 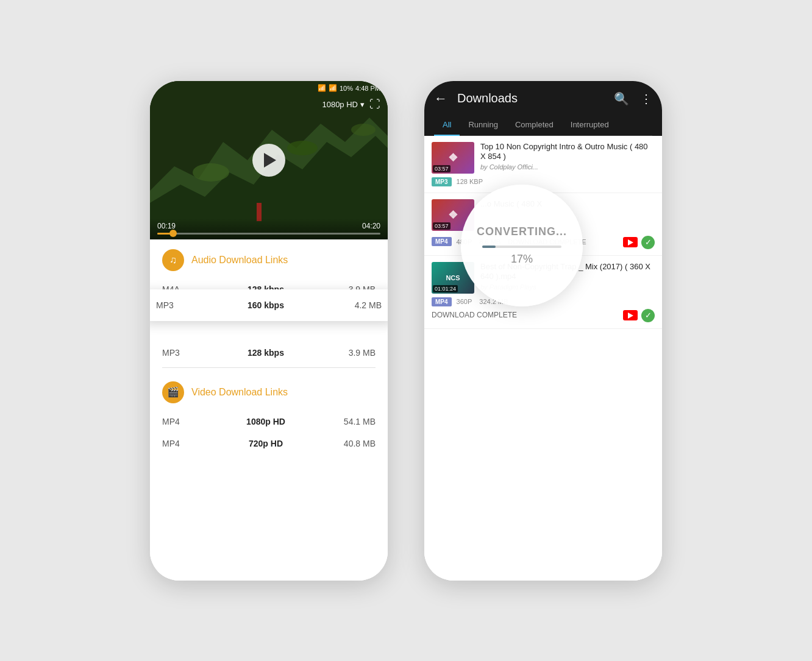 What do you see at coordinates (639, 316) in the screenshot?
I see `item-actions-3: ✓` at bounding box center [639, 316].